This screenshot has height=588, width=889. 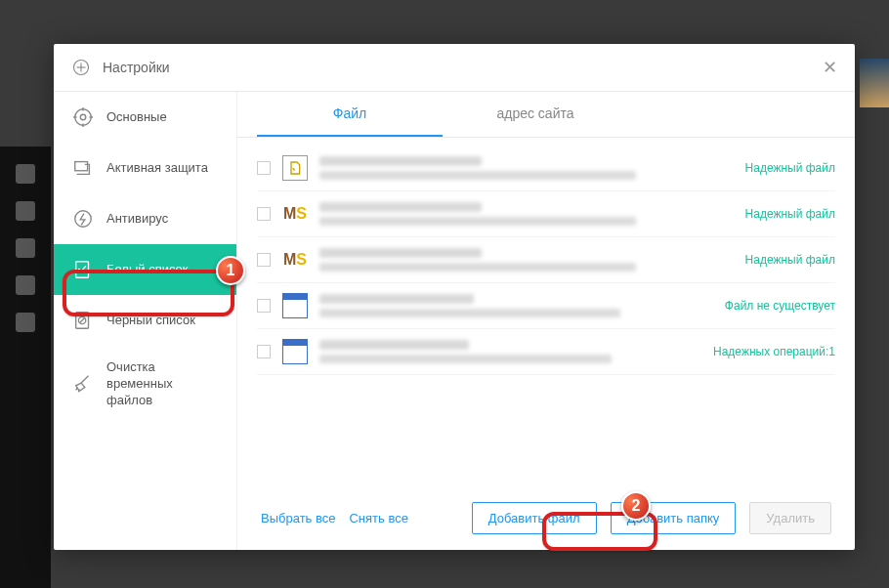 I want to click on status-badge: Надежных операций:1, so click(x=774, y=352).